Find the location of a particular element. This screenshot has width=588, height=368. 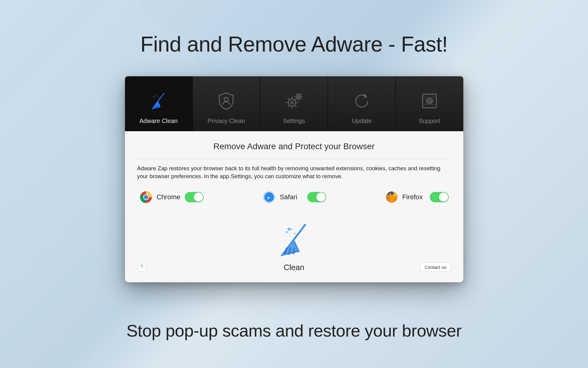

toolbar: Adware Clean Privacy Clean is located at coordinates (294, 104).